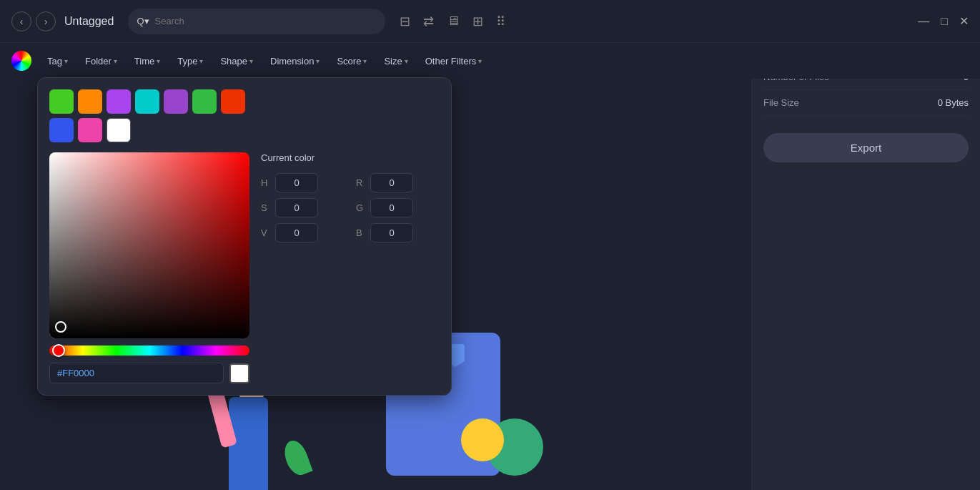  I want to click on b-label: B, so click(361, 233).